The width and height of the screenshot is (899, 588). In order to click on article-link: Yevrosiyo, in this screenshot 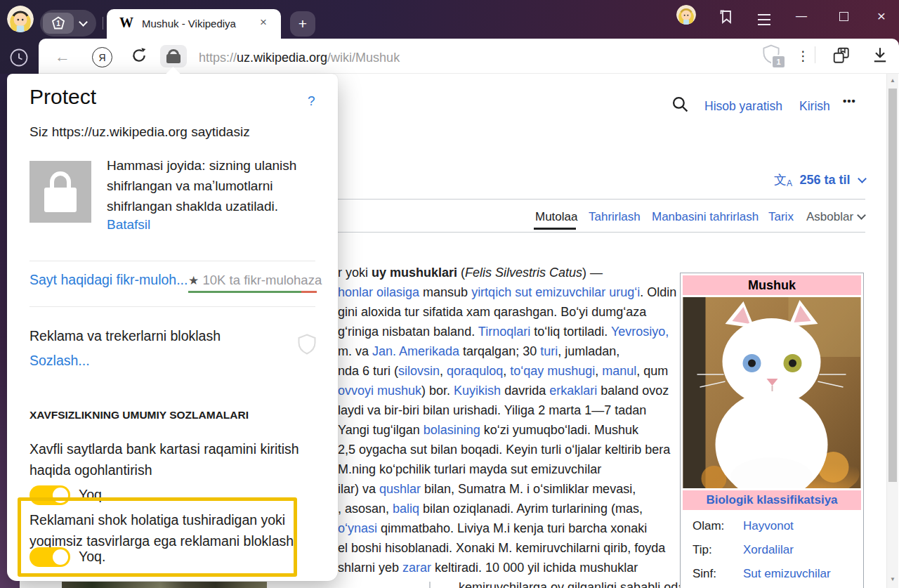, I will do `click(640, 332)`.